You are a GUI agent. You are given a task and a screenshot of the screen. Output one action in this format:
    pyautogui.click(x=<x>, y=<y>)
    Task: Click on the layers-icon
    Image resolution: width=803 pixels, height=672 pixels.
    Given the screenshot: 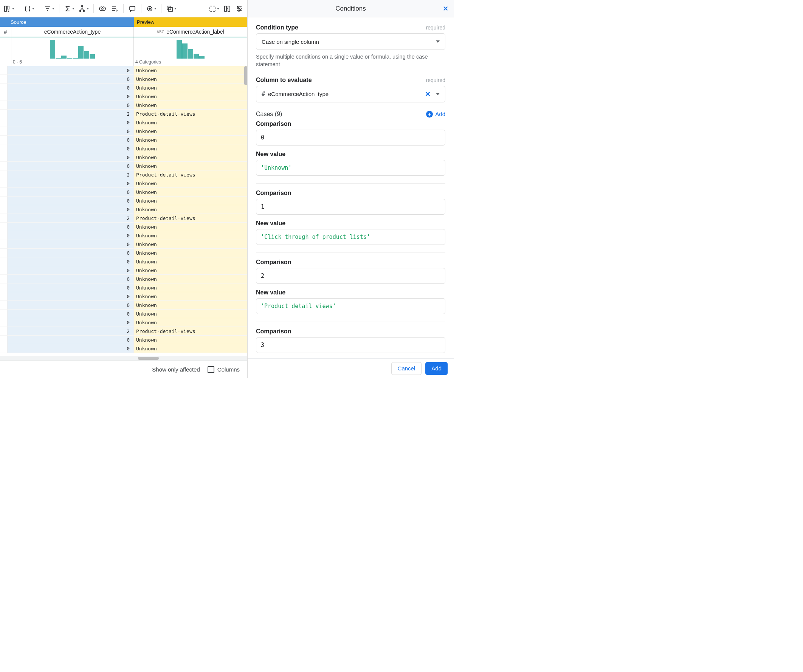 What is the action you would take?
    pyautogui.click(x=171, y=9)
    